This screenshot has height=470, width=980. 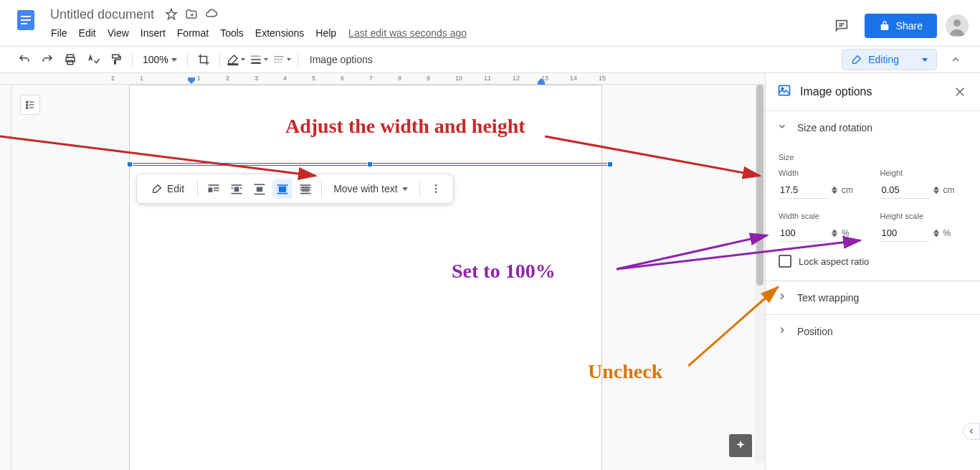 What do you see at coordinates (116, 60) in the screenshot?
I see `paint-format-icon` at bounding box center [116, 60].